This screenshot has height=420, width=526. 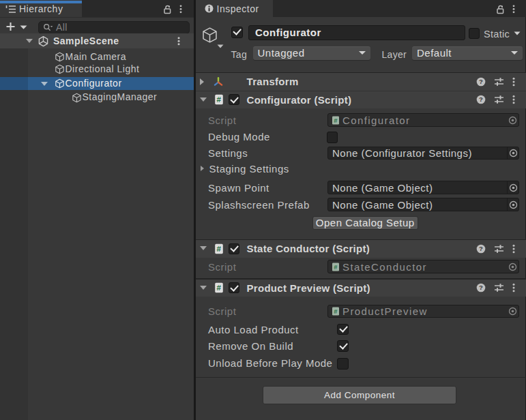 What do you see at coordinates (114, 27) in the screenshot?
I see `hierarchy-search-input: All` at bounding box center [114, 27].